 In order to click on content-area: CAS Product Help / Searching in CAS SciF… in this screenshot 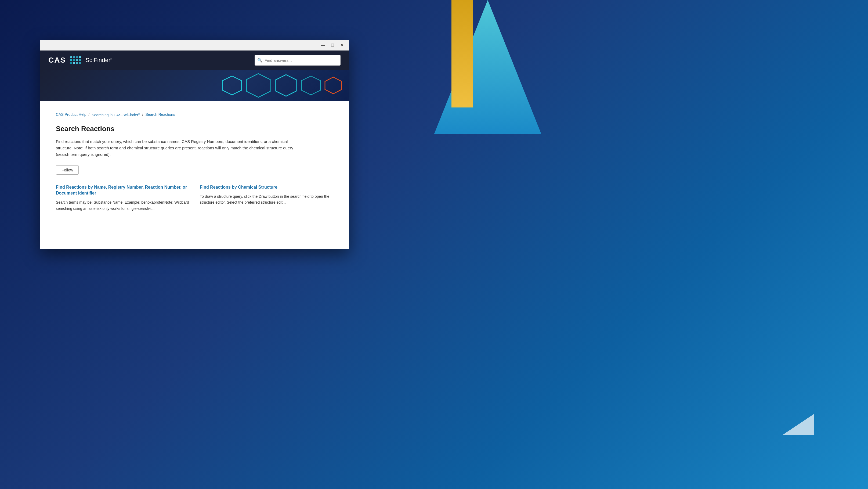, I will do `click(194, 175)`.